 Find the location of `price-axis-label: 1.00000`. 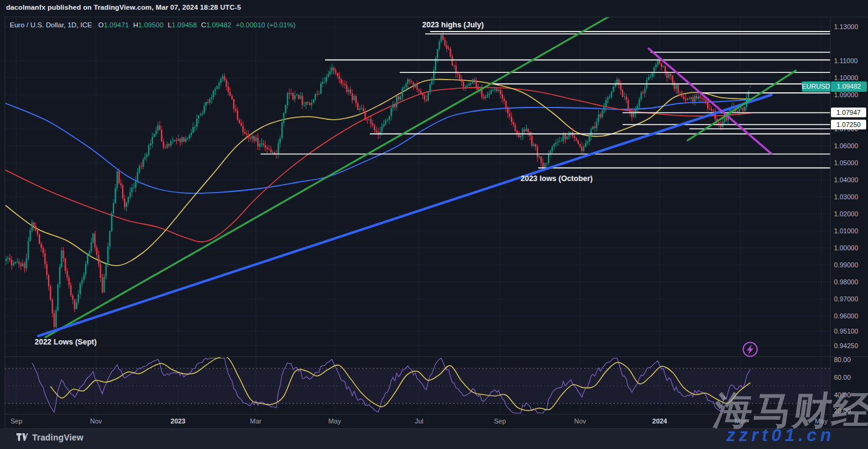

price-axis-label: 1.00000 is located at coordinates (846, 248).